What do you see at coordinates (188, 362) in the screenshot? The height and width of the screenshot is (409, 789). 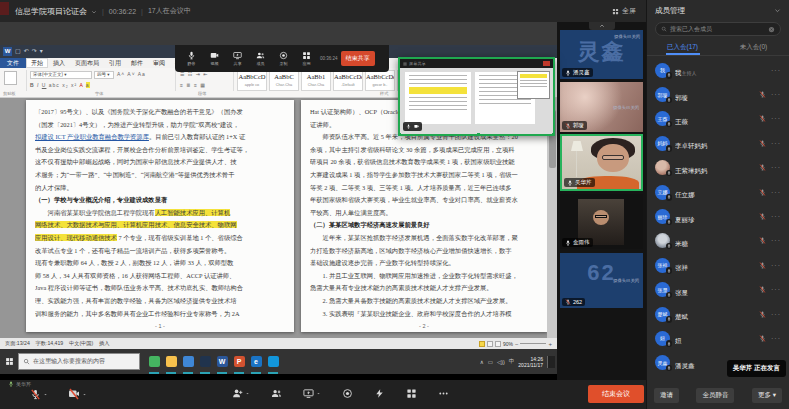 I see `mail-icon` at bounding box center [188, 362].